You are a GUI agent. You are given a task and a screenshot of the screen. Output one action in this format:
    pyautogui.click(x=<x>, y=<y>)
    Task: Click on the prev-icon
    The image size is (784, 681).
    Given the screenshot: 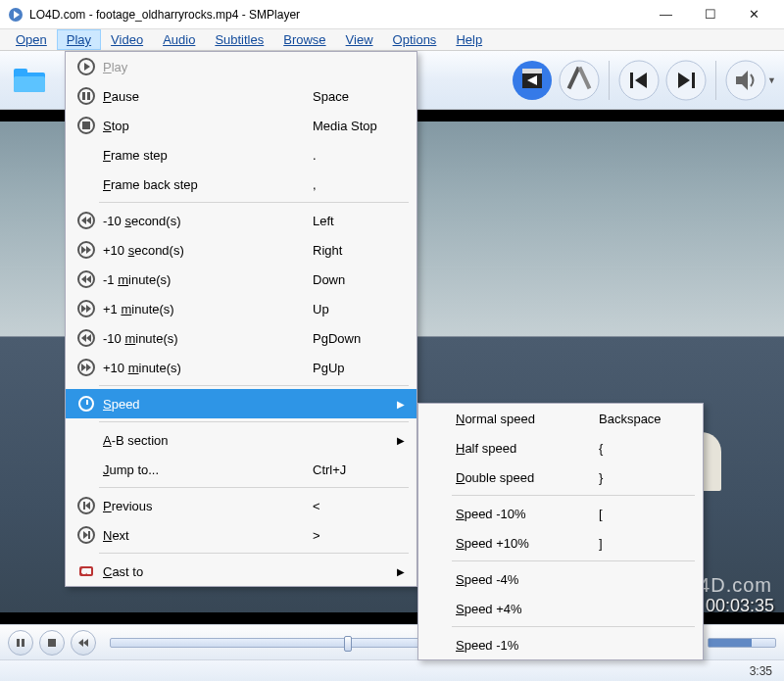 What is the action you would take?
    pyautogui.click(x=86, y=506)
    